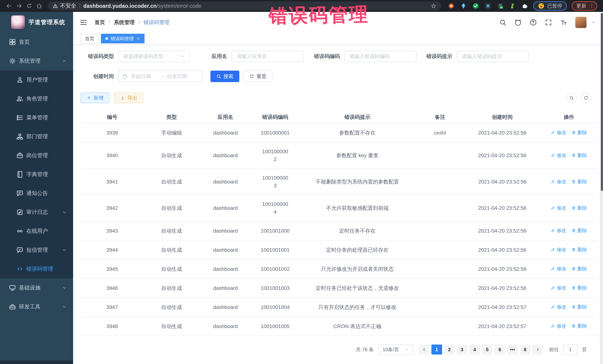  I want to click on page-button-4: 4, so click(475, 350).